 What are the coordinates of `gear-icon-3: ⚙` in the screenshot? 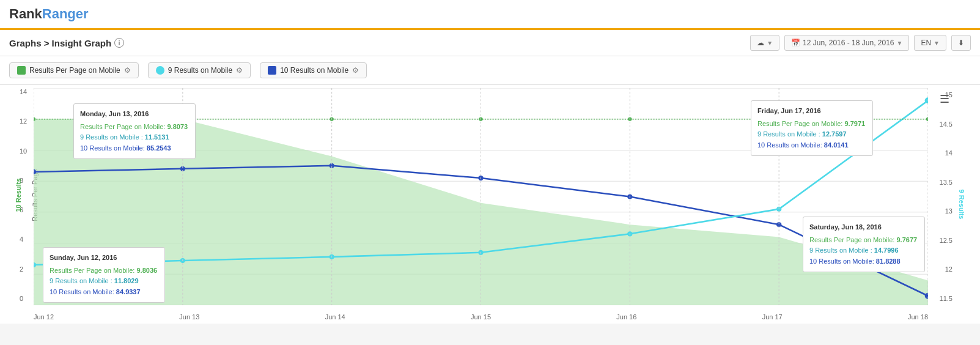 It's located at (356, 70).